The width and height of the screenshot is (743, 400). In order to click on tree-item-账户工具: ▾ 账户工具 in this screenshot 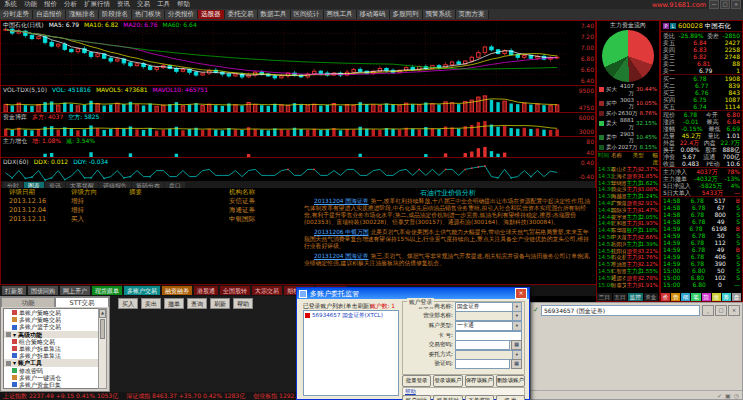, I will do `click(52, 362)`.